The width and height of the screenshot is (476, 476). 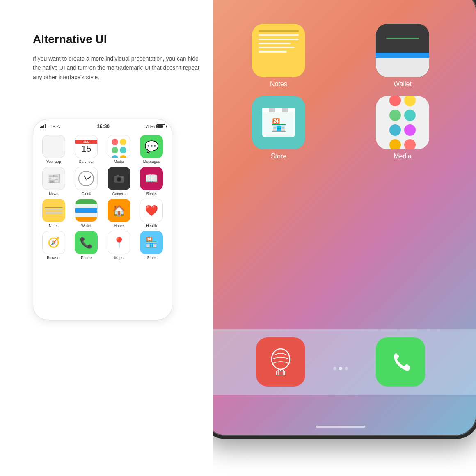 I want to click on app-item-your-app: Your app, so click(x=54, y=149).